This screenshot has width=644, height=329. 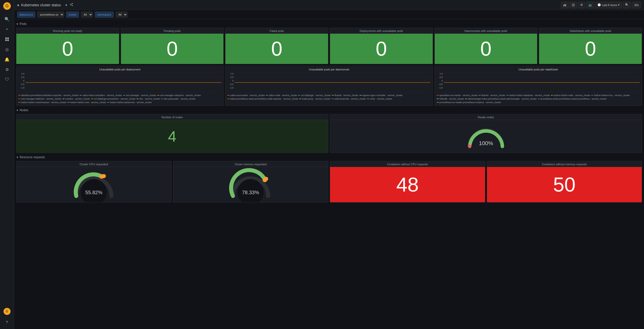 What do you see at coordinates (7, 49) in the screenshot?
I see `compass-icon: ◎` at bounding box center [7, 49].